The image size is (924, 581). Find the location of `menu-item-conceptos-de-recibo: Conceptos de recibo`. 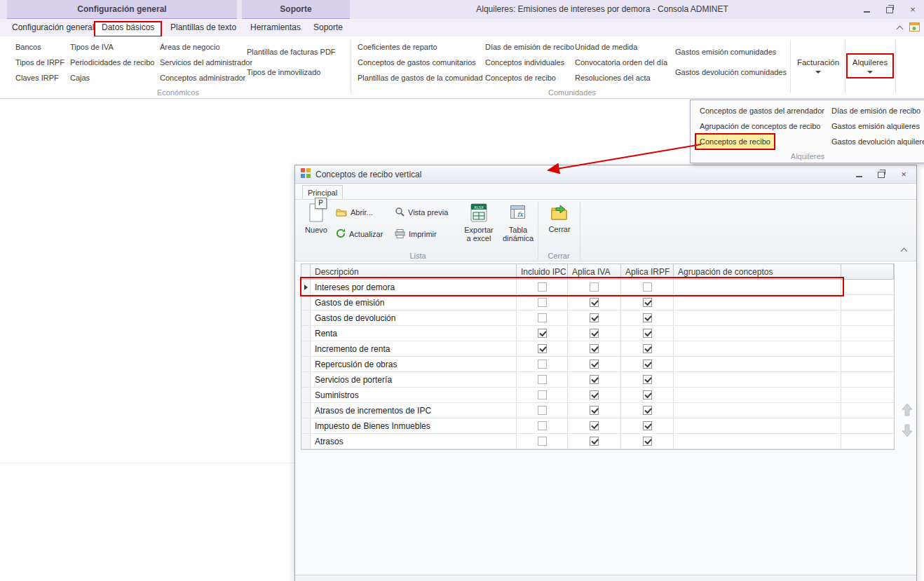

menu-item-conceptos-de-recibo: Conceptos de recibo is located at coordinates (735, 142).